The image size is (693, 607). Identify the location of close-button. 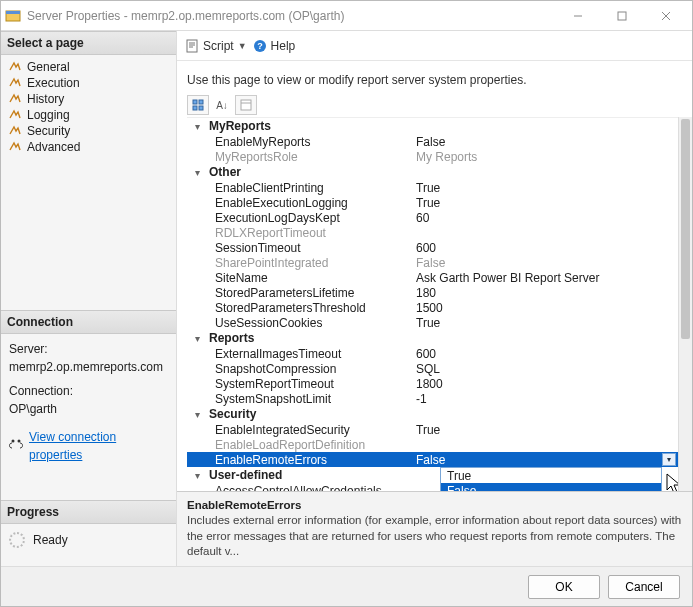
(666, 16).